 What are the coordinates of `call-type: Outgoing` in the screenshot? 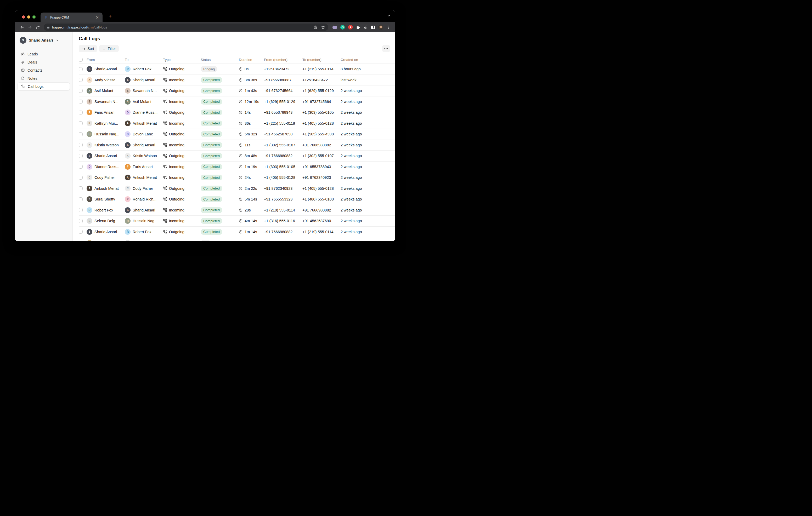 It's located at (177, 69).